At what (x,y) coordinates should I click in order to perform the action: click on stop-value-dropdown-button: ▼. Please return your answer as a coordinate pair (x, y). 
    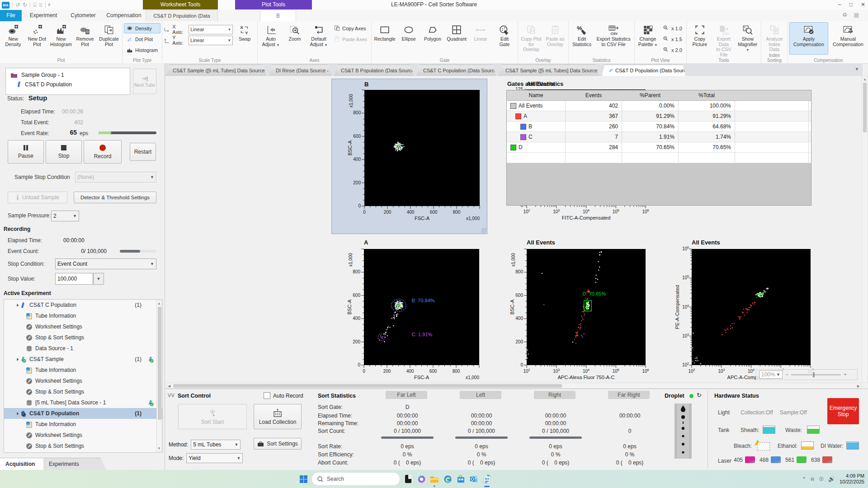
    Looking at the image, I should click on (99, 279).